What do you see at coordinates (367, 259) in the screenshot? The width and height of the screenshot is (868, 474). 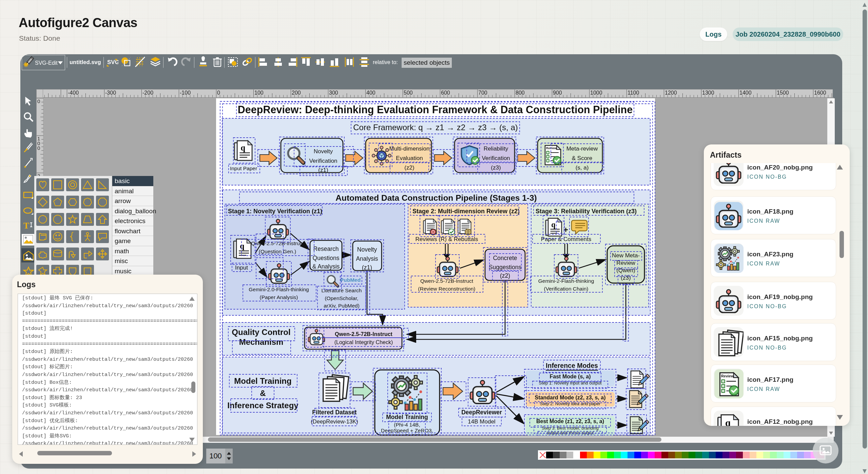 I see `svg-text: Analysis` at bounding box center [367, 259].